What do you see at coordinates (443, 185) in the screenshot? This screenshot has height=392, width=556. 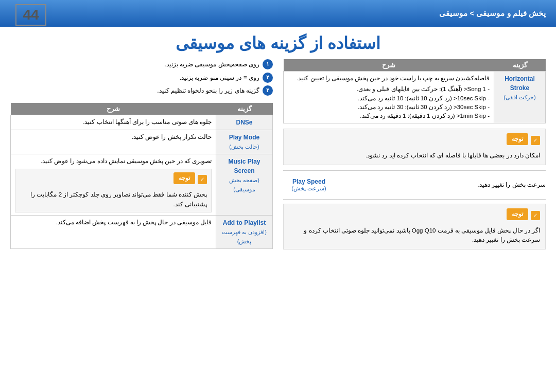 I see `play-speed-desc: سرعت پخش را تغییر دهید.` at bounding box center [443, 185].